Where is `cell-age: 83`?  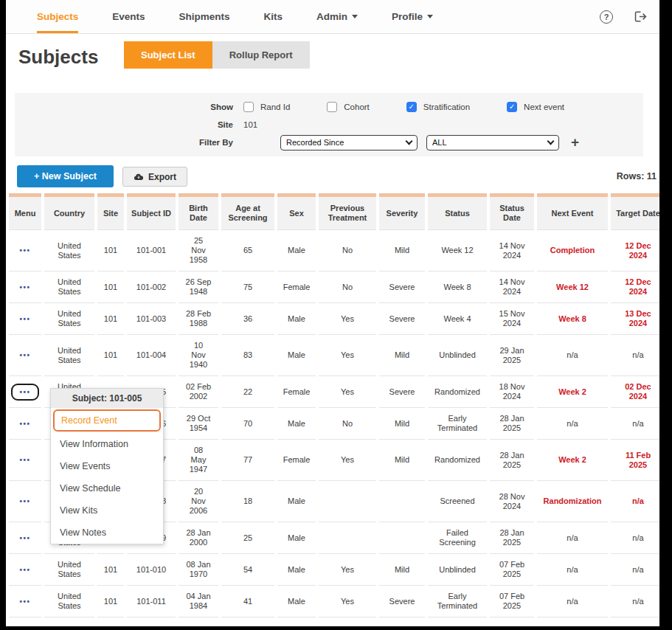 cell-age: 83 is located at coordinates (248, 355).